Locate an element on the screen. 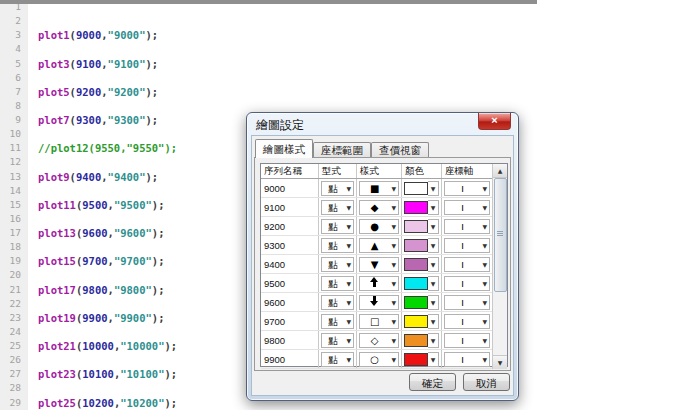 The width and height of the screenshot is (690, 410). code-line: 8 is located at coordinates (268, 106).